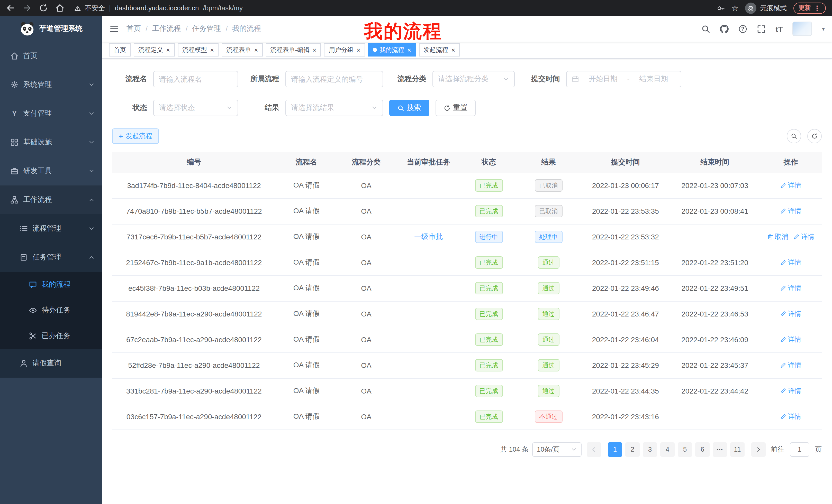  What do you see at coordinates (366, 163) in the screenshot?
I see `column-header-category: 流程分类` at bounding box center [366, 163].